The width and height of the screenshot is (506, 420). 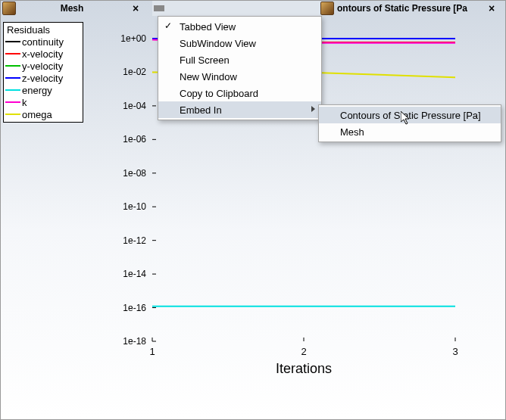 I want to click on contours-icon, so click(x=327, y=8).